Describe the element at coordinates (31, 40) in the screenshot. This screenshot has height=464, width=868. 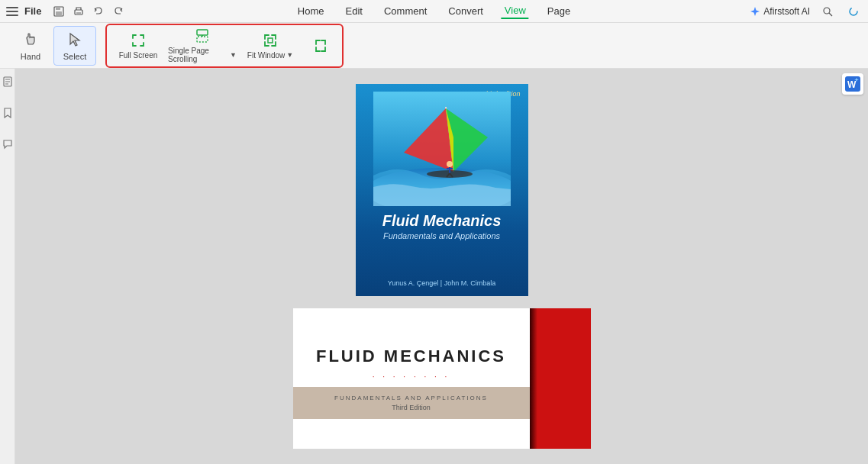
I see `hand-icon` at that location.